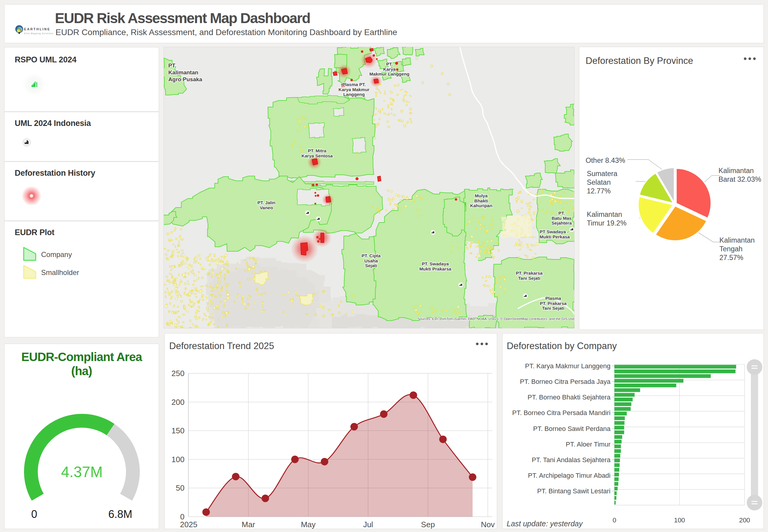 Image resolution: width=768 pixels, height=532 pixels. Describe the element at coordinates (599, 182) in the screenshot. I see `svg-text: Selatan` at that location.